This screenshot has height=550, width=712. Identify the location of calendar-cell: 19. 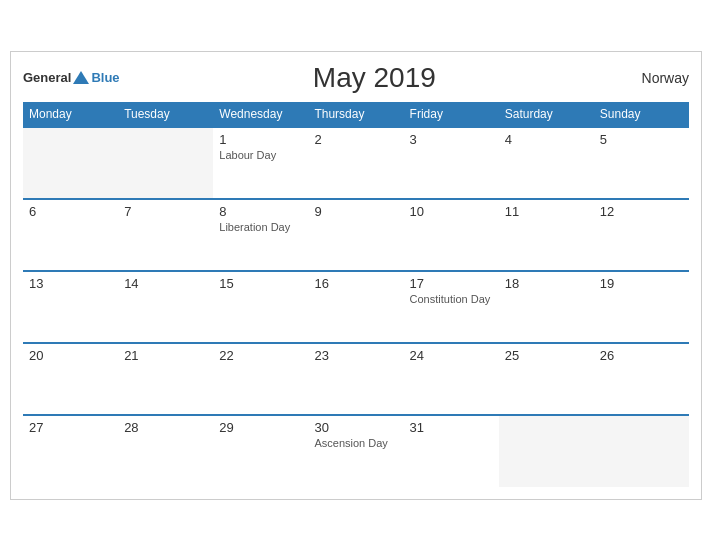
(642, 307).